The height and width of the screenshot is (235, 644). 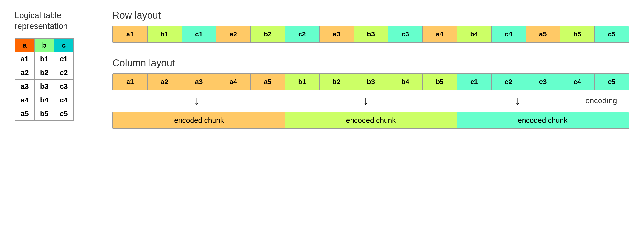 What do you see at coordinates (44, 100) in the screenshot?
I see `cell: b4` at bounding box center [44, 100].